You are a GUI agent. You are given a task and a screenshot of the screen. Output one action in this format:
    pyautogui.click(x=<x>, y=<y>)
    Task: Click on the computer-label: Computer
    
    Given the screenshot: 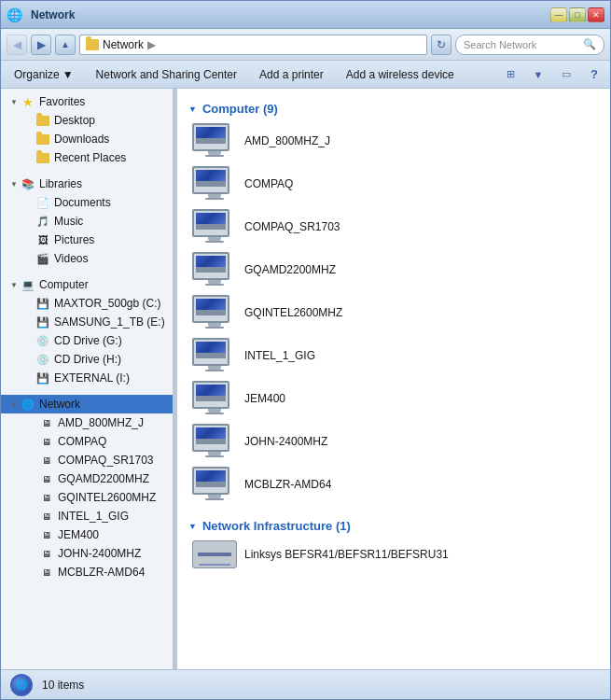 What is the action you would take?
    pyautogui.click(x=63, y=285)
    